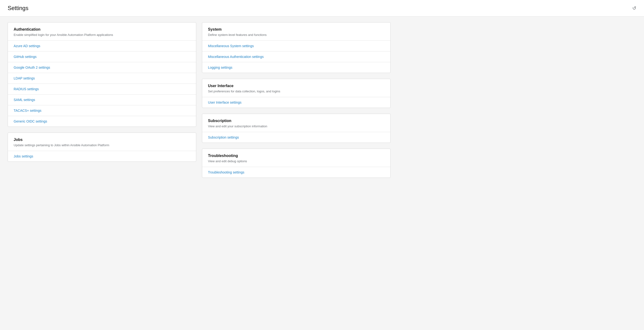  Describe the element at coordinates (296, 102) in the screenshot. I see `user-interface-card-links: User Interface settings` at that location.